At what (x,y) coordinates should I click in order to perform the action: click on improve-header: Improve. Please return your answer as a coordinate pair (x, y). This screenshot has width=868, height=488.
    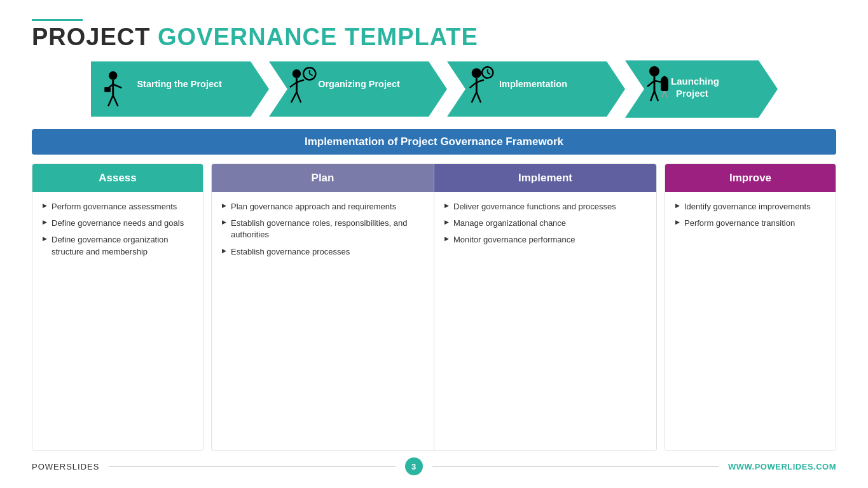
    Looking at the image, I should click on (750, 178).